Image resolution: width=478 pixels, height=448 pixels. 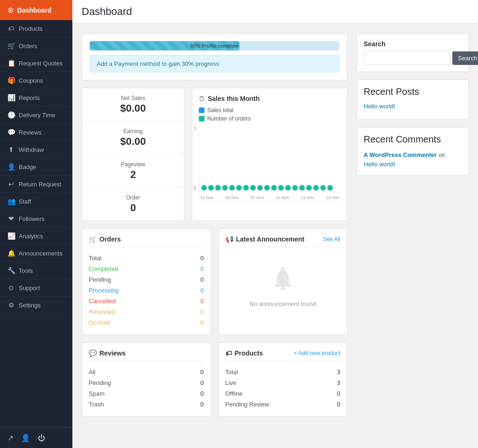 What do you see at coordinates (36, 219) in the screenshot?
I see `sidebar-item-followers: ❤ Followers` at bounding box center [36, 219].